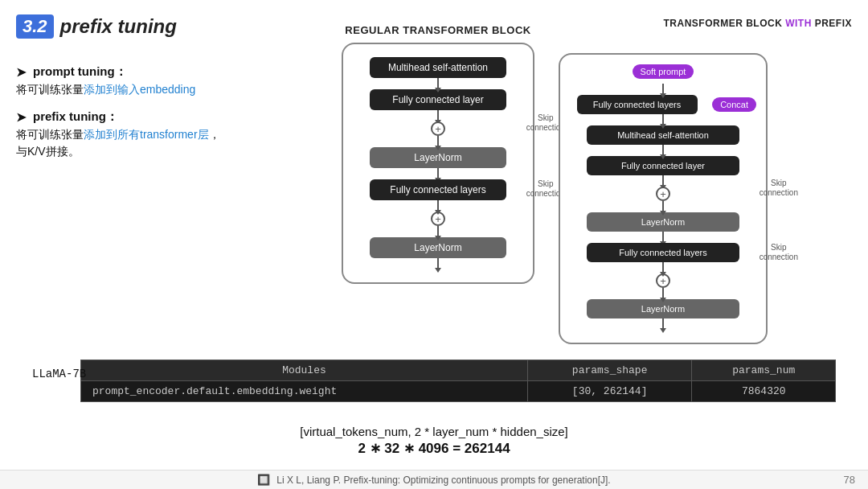 Image resolution: width=868 pixels, height=489 pixels. I want to click on arrow-icon-1: ➤, so click(21, 72).